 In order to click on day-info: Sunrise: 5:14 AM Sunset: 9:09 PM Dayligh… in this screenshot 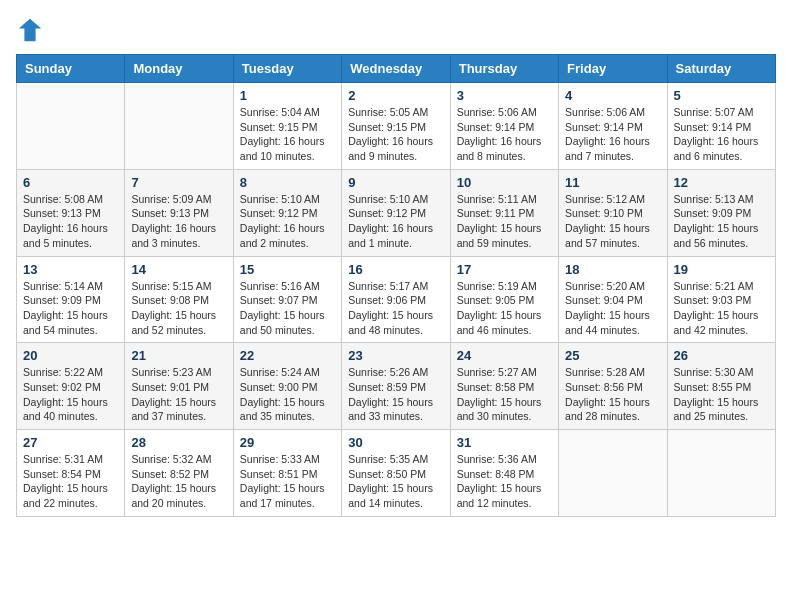, I will do `click(70, 308)`.